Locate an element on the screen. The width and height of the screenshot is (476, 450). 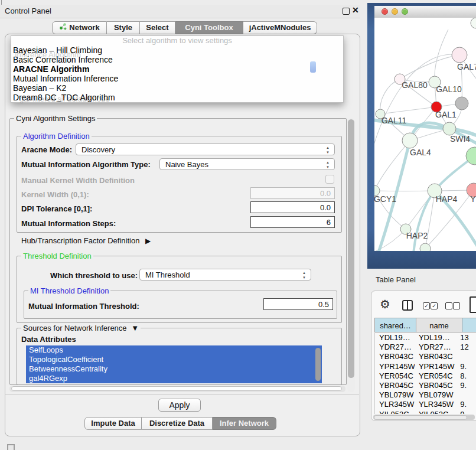
table-cell: YIL052C is located at coordinates (436, 412).